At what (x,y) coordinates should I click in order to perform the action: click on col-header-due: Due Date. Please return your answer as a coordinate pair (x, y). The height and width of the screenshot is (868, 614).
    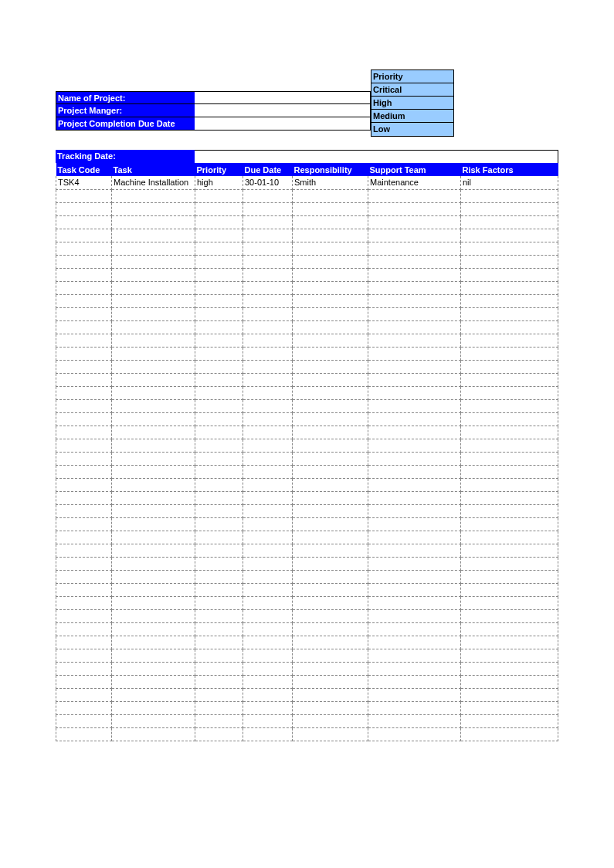
    Looking at the image, I should click on (268, 170).